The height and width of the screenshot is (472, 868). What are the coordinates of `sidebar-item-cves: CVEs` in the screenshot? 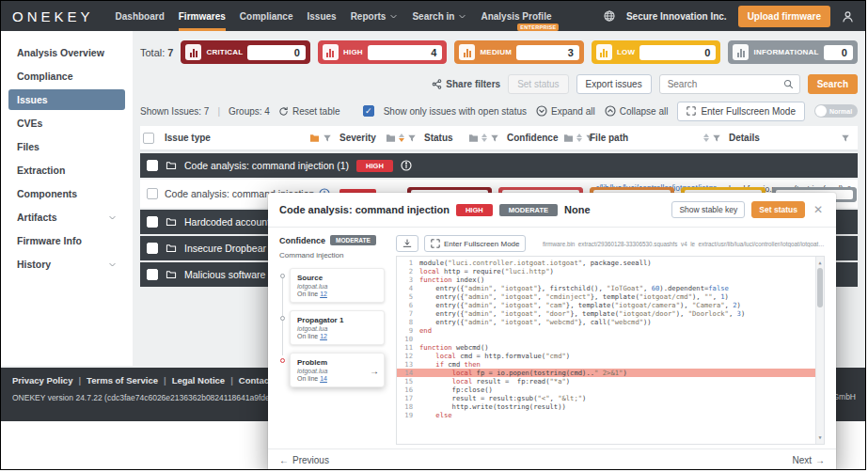 It's located at (67, 123).